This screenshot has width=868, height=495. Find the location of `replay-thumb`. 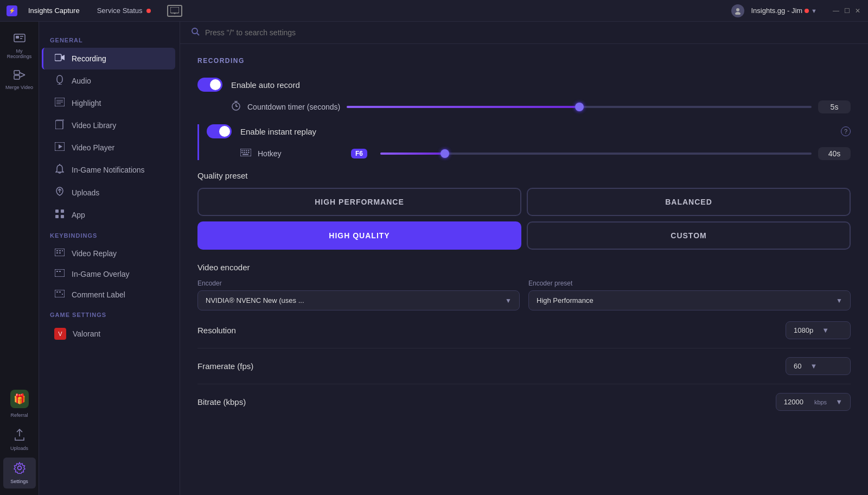

replay-thumb is located at coordinates (445, 154).